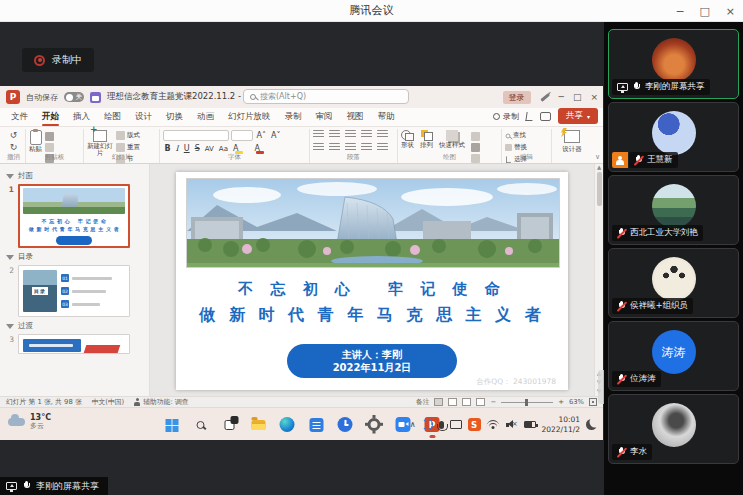  I want to click on participant-tile-ligang-share: 李刚的屏幕共享, so click(674, 64).